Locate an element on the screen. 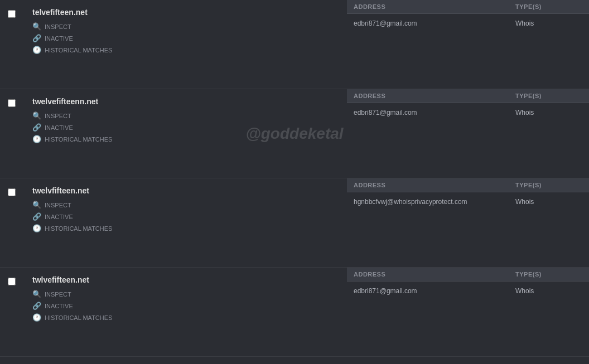 The image size is (589, 364). left-panel: twlvefifteen.net🔍INSPECT🔗INACTIVE🕐HISTOR… is located at coordinates (185, 312).